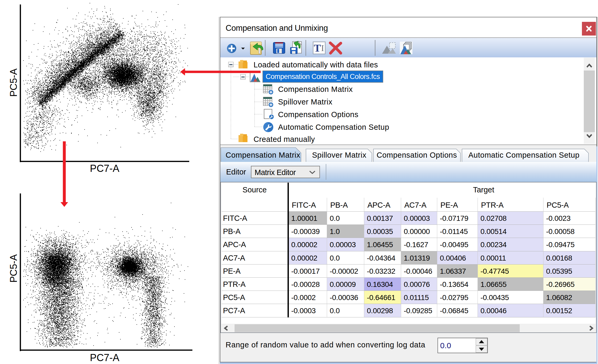  I want to click on svg-text: PC7-A, so click(105, 358).